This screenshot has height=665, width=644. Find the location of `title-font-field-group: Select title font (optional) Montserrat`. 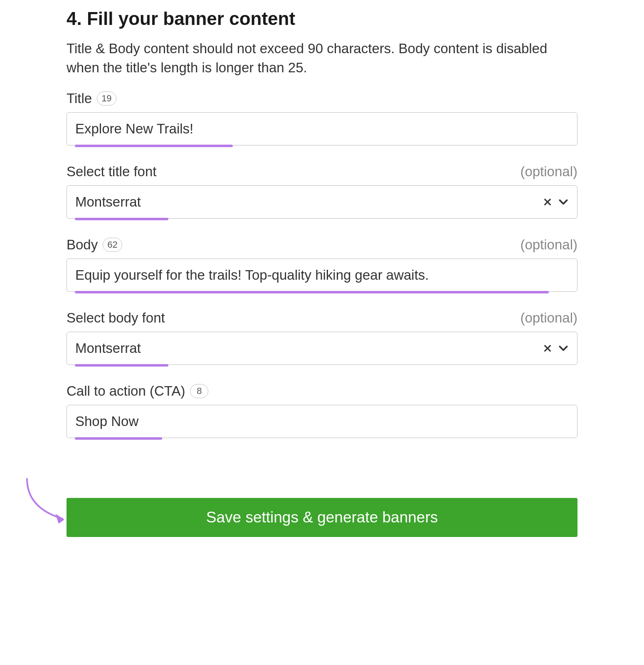

title-font-field-group: Select title font (optional) Montserrat is located at coordinates (322, 191).